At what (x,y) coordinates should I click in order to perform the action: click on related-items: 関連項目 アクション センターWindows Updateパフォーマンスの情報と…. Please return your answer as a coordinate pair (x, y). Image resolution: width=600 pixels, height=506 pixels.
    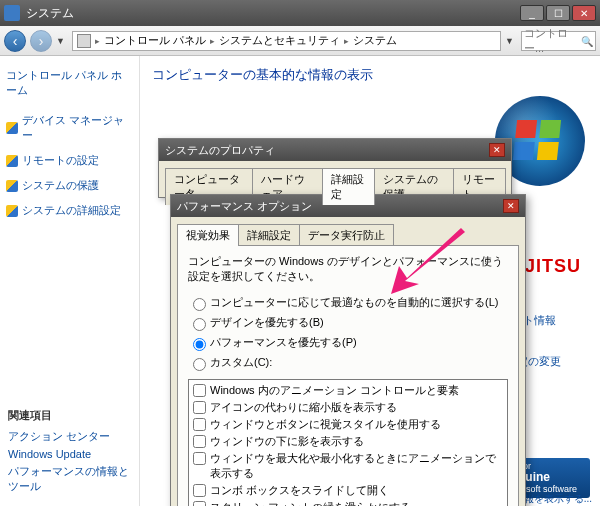
    Looking at the image, I should click on (74, 452).